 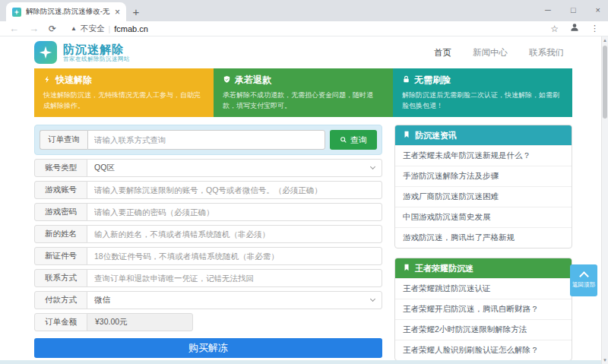 What do you see at coordinates (303, 93) in the screenshot?
I see `banner-1: 承若退款承若解除不成功退款，无需担心资金问题，随时退款，填写支付宝即可。` at bounding box center [303, 93].